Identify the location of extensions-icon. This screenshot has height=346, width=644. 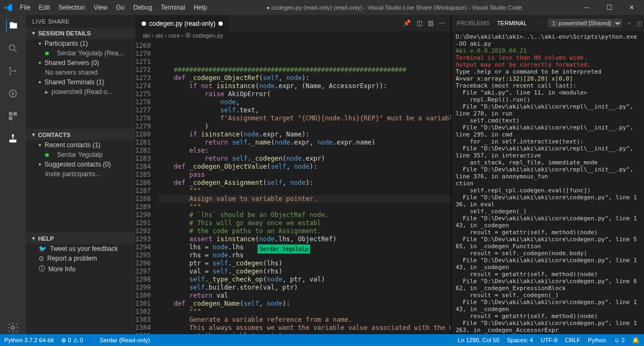
(13, 116).